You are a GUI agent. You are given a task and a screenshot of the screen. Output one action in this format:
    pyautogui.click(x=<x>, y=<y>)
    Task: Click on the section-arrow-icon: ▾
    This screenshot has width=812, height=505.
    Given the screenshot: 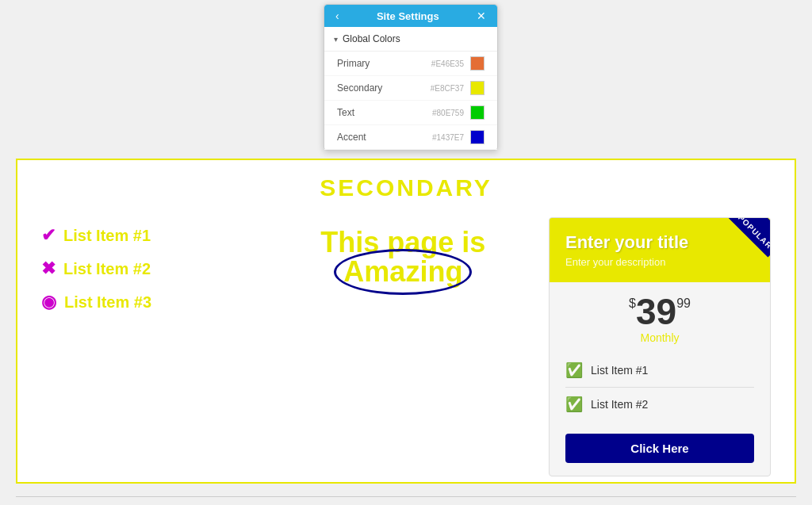 What is the action you would take?
    pyautogui.click(x=336, y=40)
    